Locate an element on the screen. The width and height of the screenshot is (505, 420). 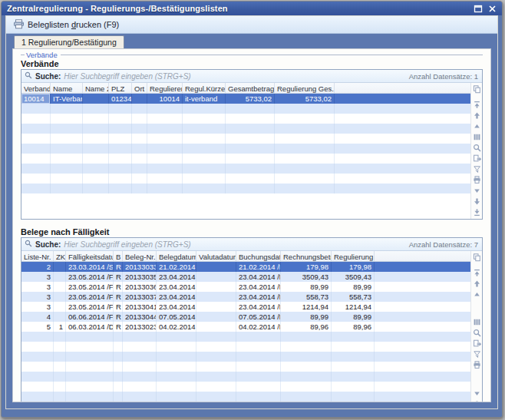
column-header: Ort is located at coordinates (140, 88).